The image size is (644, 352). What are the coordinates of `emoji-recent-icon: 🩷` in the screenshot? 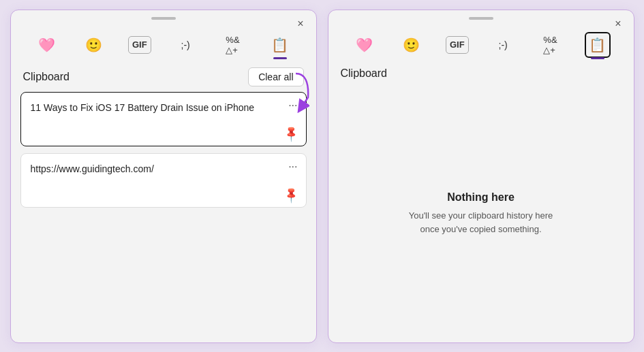 It's located at (46, 45).